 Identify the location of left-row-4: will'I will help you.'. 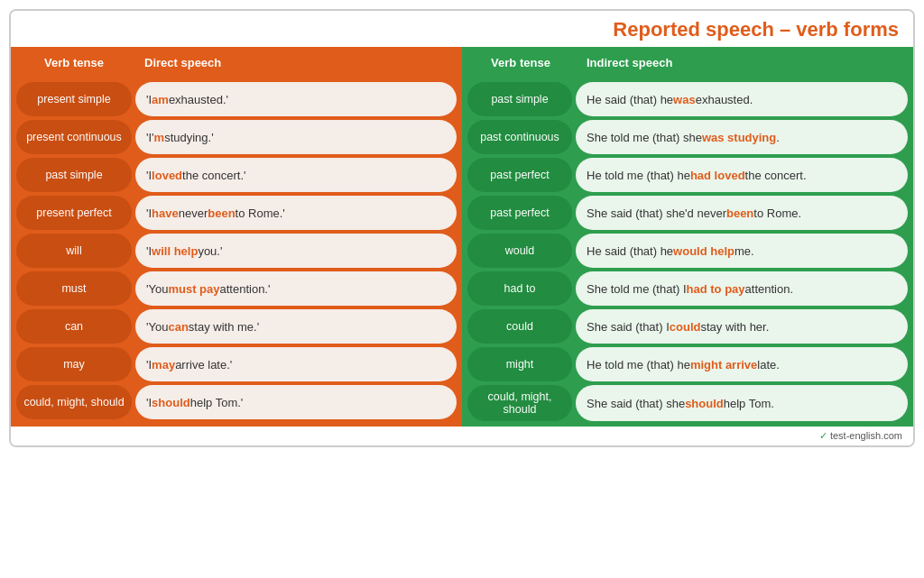
(236, 251).